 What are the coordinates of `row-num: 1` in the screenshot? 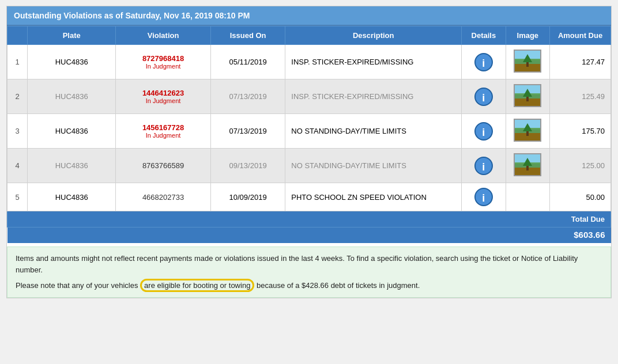 It's located at (17, 62).